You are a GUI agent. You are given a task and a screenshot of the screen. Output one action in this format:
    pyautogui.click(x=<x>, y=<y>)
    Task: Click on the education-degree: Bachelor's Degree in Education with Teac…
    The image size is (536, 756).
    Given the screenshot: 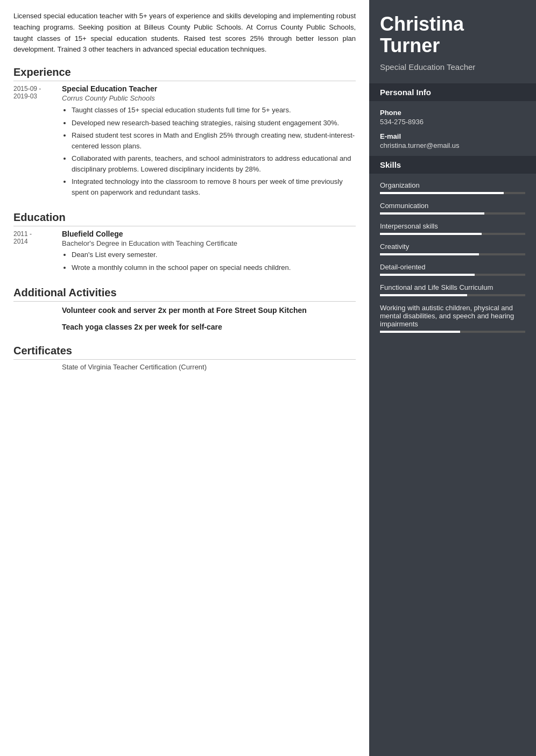 What is the action you would take?
    pyautogui.click(x=209, y=243)
    